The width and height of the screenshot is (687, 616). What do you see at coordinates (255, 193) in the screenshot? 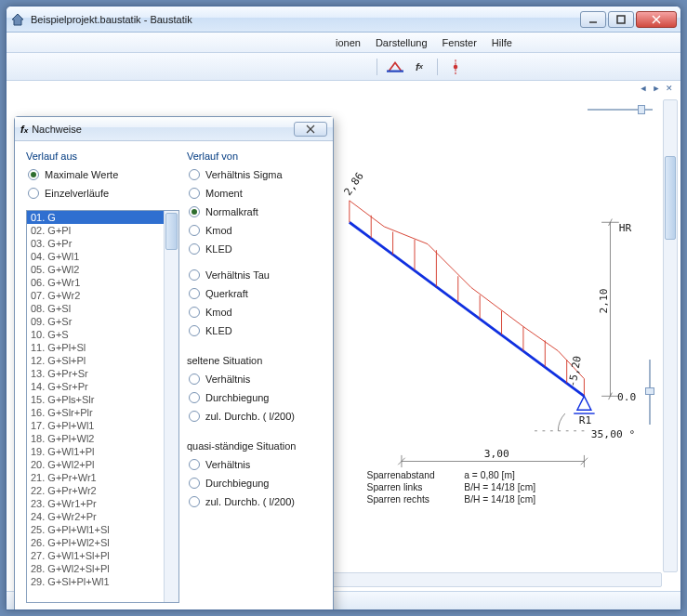
I see `radio-moment: Moment` at bounding box center [255, 193].